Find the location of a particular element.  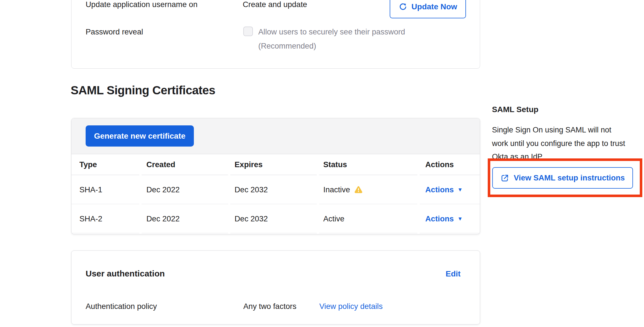

header-status: Status is located at coordinates (368, 165).